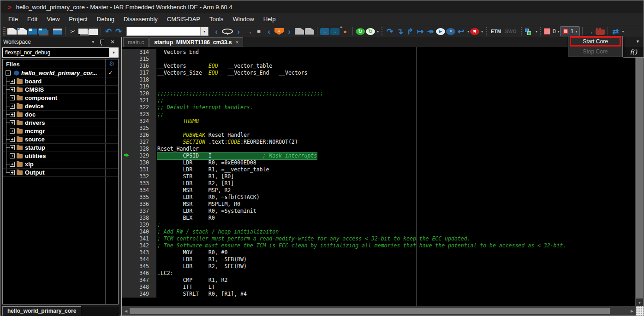  I want to click on download-and-debug-icon: ↓, so click(325, 31).